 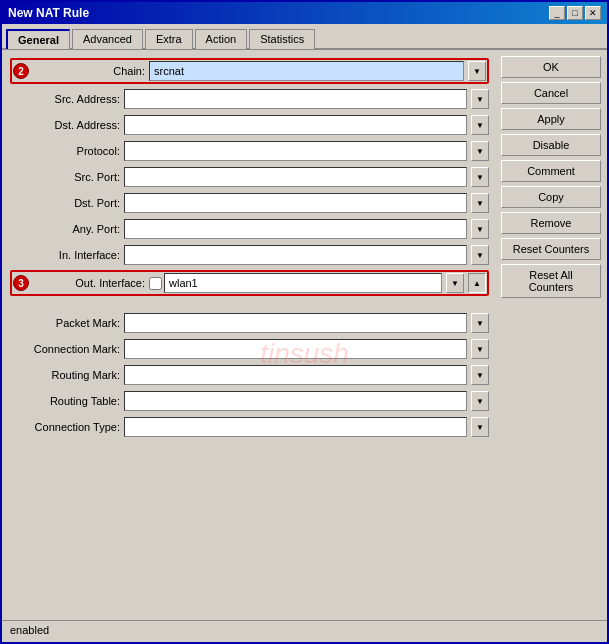 What do you see at coordinates (296, 177) in the screenshot?
I see `src-port-input` at bounding box center [296, 177].